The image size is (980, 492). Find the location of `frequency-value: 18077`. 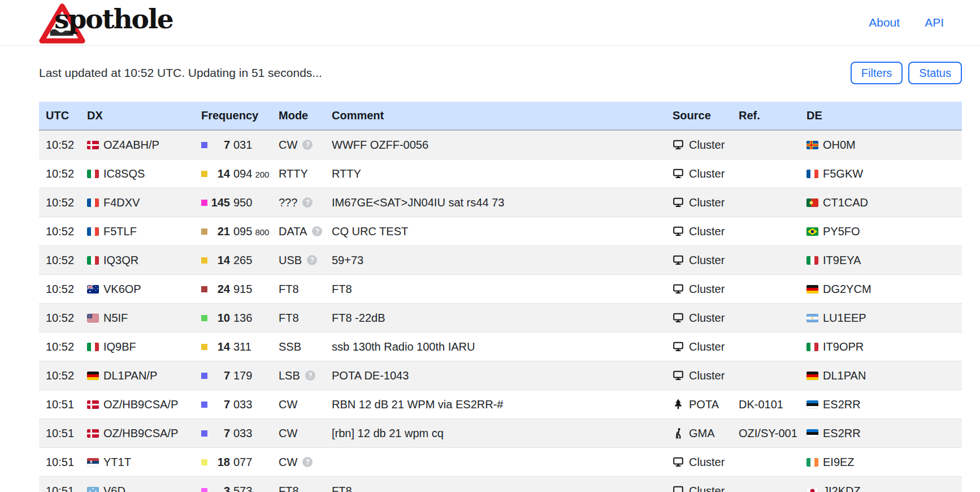

frequency-value: 18077 is located at coordinates (231, 463).